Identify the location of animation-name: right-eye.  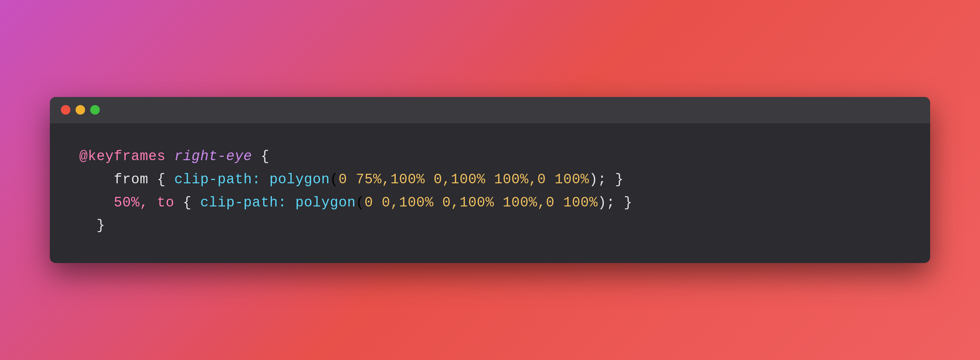
(213, 156).